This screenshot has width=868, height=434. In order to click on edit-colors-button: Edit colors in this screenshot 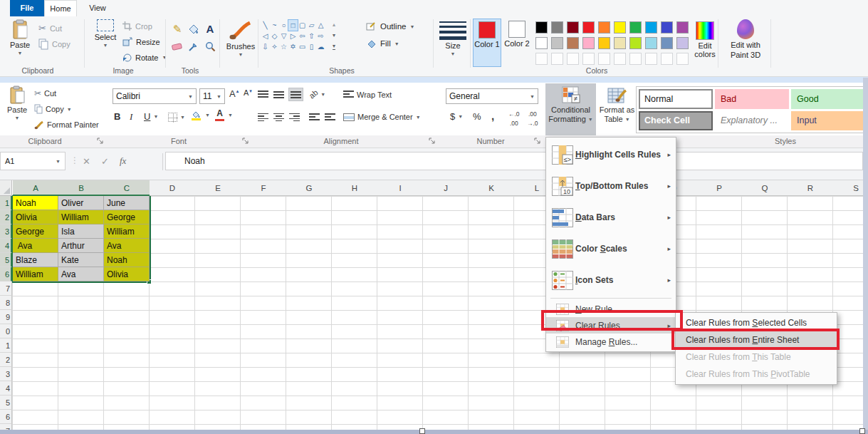, I will do `click(705, 40)`.